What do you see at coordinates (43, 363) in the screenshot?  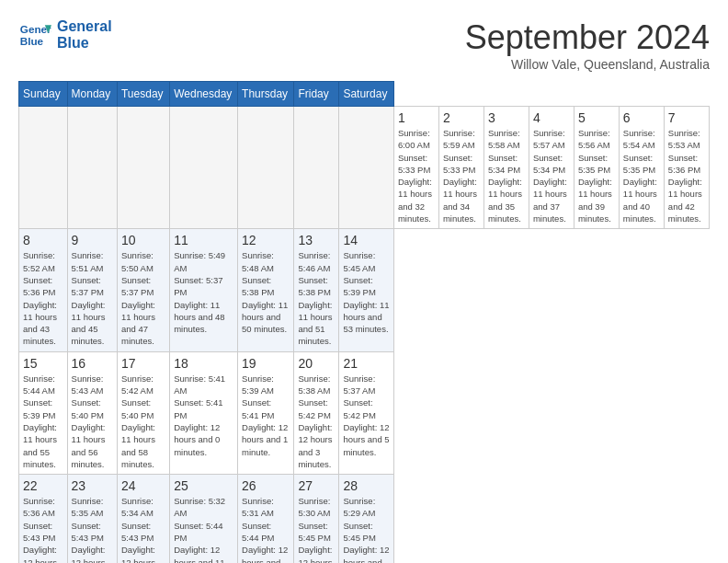 I see `day-number: 15` at bounding box center [43, 363].